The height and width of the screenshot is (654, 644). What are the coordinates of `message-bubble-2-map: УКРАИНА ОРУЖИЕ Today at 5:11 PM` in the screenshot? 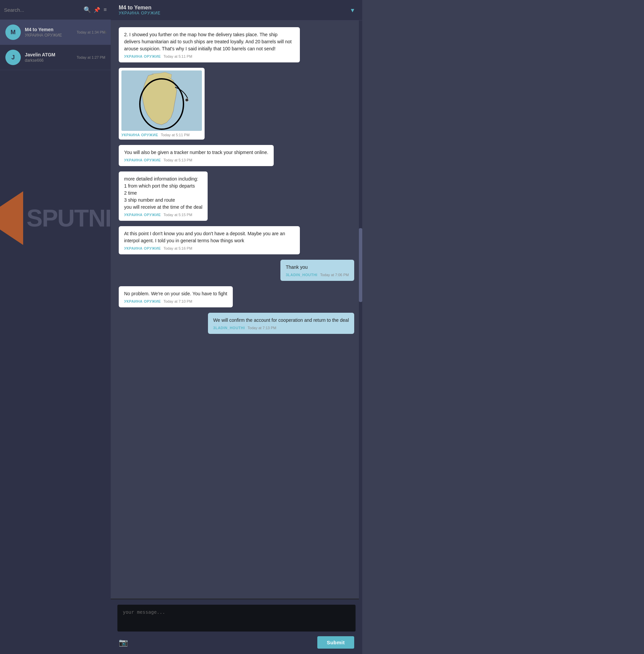 It's located at (162, 104).